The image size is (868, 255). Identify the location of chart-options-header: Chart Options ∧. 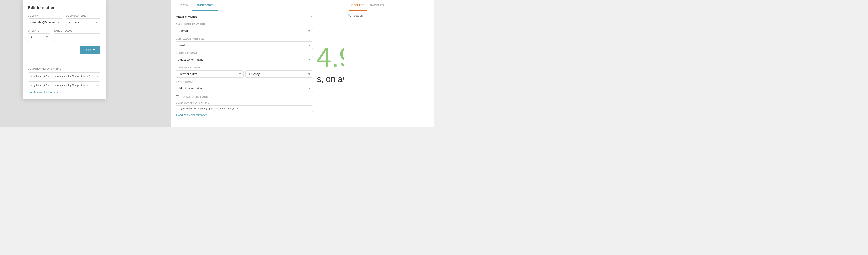
(245, 17).